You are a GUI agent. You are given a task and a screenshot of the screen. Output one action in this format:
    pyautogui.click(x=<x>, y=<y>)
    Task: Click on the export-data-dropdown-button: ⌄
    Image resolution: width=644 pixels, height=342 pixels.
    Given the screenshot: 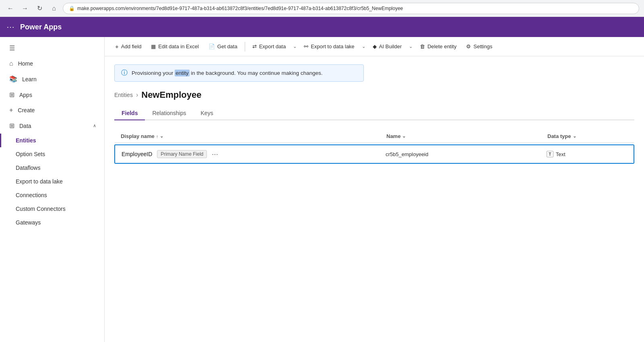 What is the action you would take?
    pyautogui.click(x=295, y=47)
    